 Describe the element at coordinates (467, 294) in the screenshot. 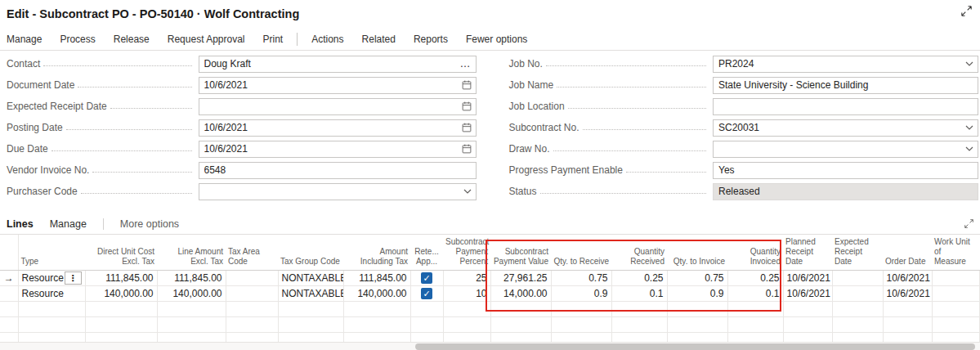

I see `cell-subcontract-payment-percent: 10` at that location.